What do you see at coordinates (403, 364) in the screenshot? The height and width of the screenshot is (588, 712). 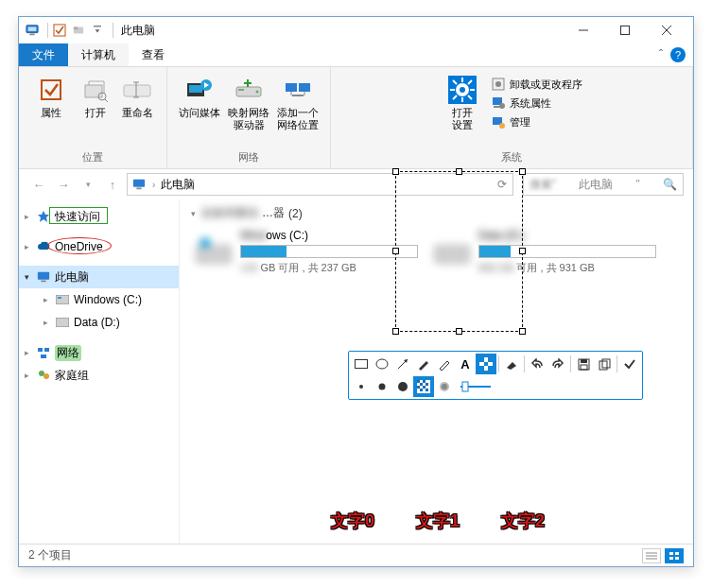 I see `tool-arrow-button` at bounding box center [403, 364].